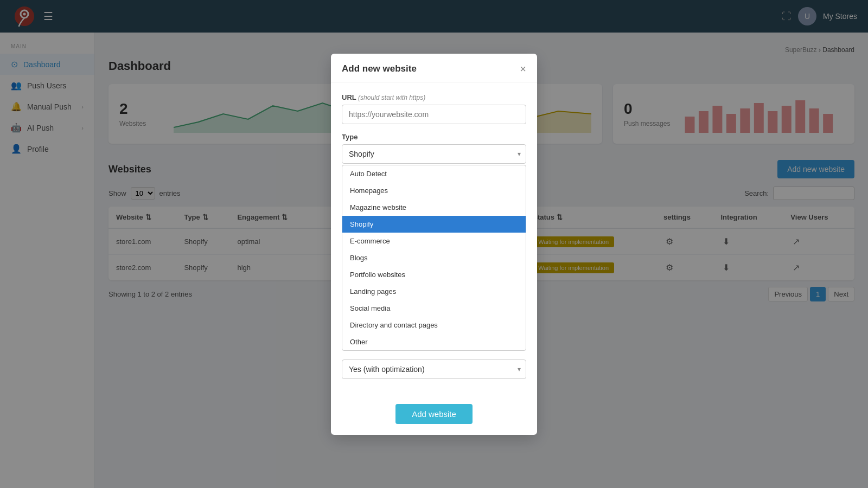 The width and height of the screenshot is (868, 488). I want to click on dropdown-item-directory: Directory and contact pages, so click(434, 325).